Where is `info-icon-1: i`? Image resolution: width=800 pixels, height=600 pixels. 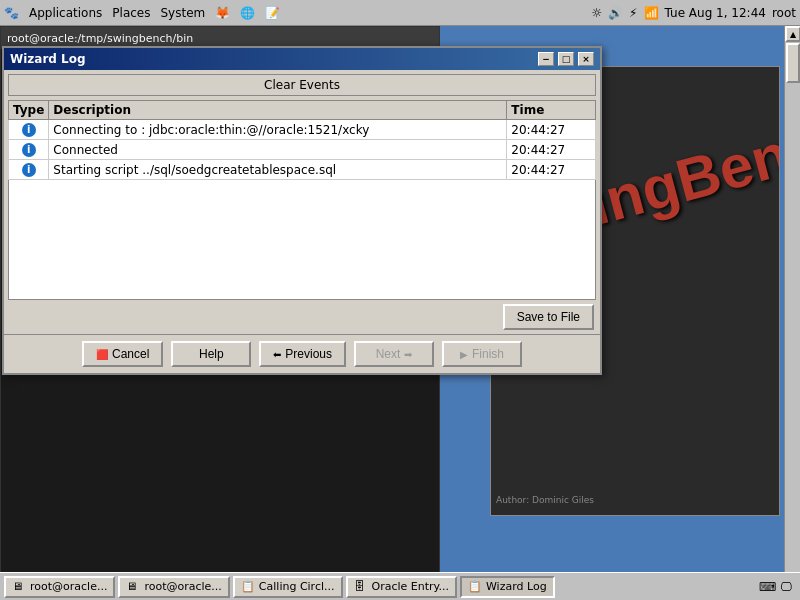 info-icon-1: i is located at coordinates (29, 130).